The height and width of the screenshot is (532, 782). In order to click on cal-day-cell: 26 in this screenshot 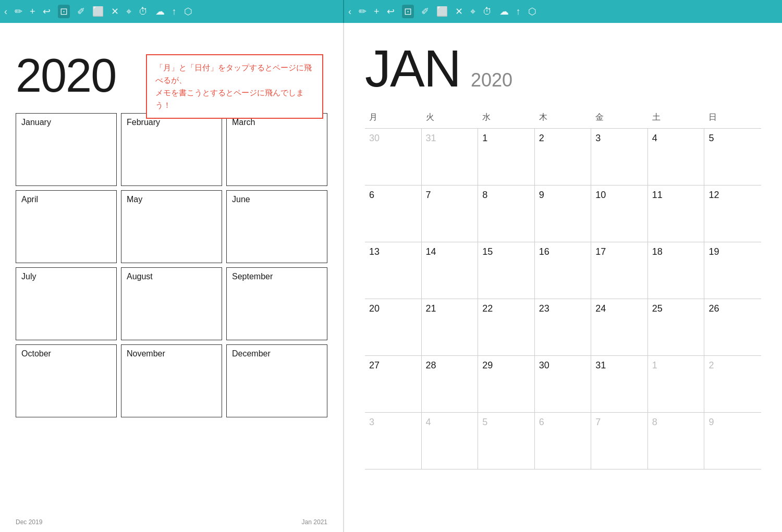, I will do `click(733, 327)`.